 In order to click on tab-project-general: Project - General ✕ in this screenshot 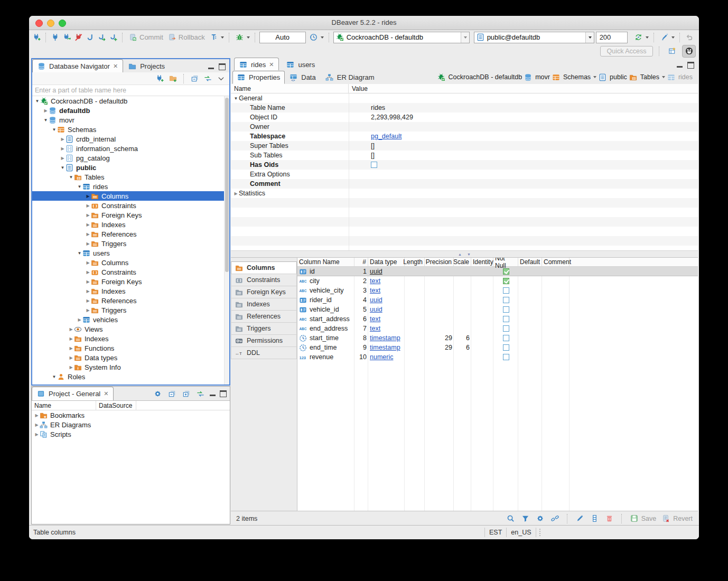, I will do `click(73, 393)`.